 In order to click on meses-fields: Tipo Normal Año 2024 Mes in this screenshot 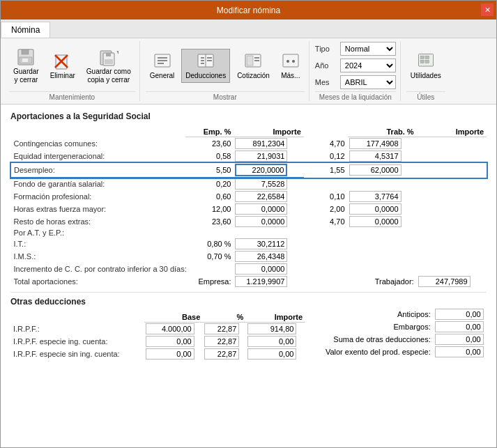, I will do `click(355, 65)`.